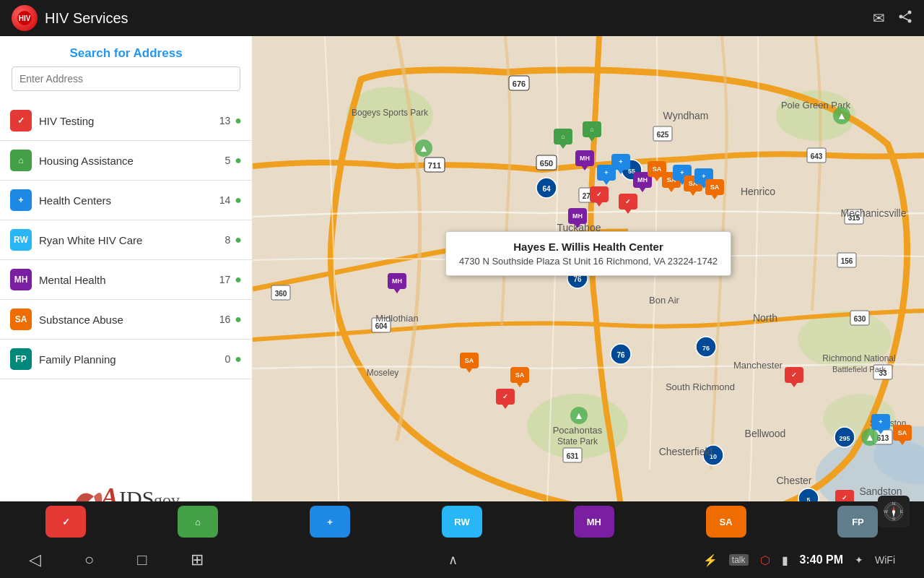 The width and height of the screenshot is (924, 578). What do you see at coordinates (710, 561) in the screenshot?
I see `usb-icon: ⚡` at bounding box center [710, 561].